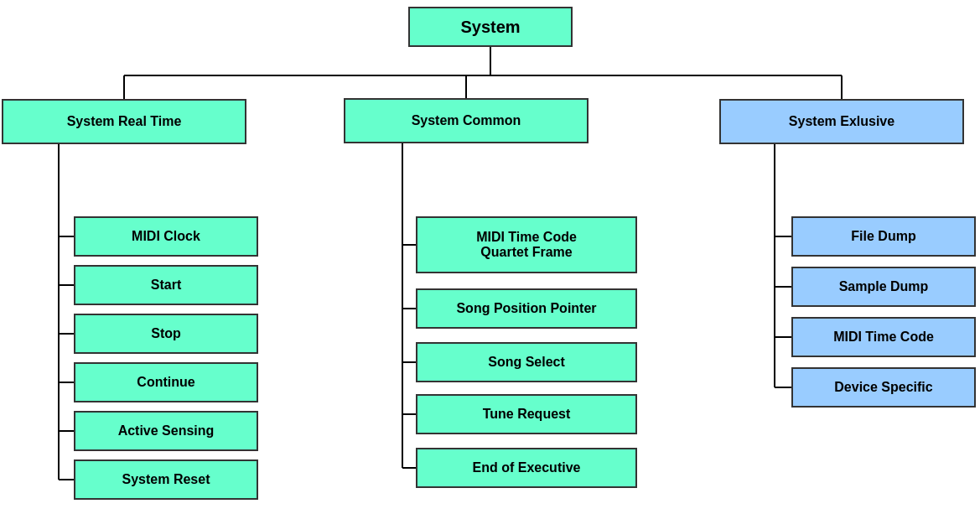  I want to click on file-dump-node: File Dump, so click(884, 236).